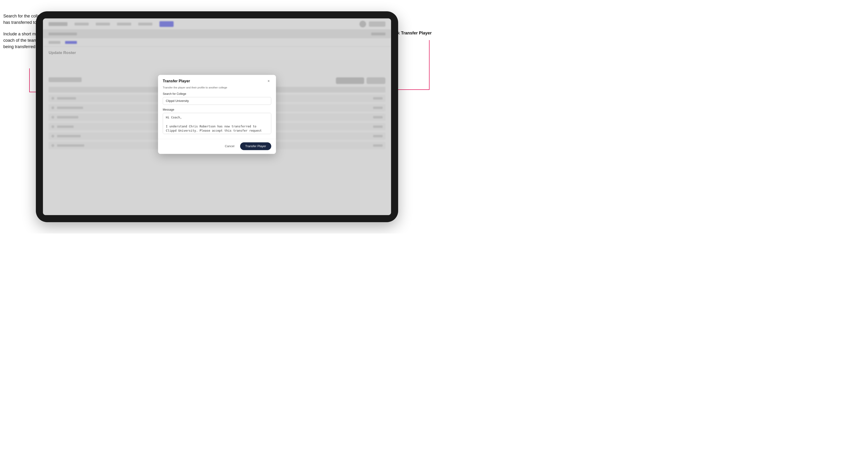 The width and height of the screenshot is (868, 467). Describe the element at coordinates (177, 81) in the screenshot. I see `modal-title: Transfer Player` at that location.